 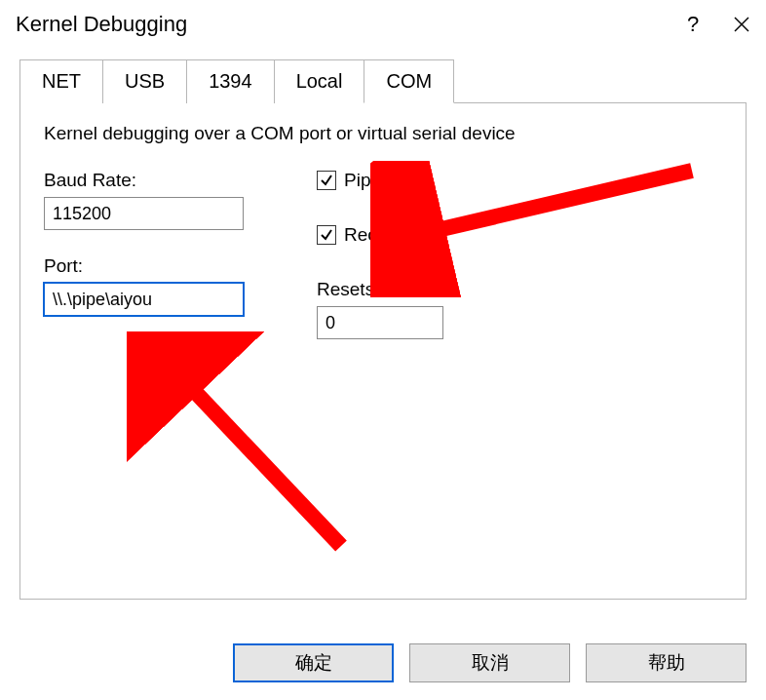 What do you see at coordinates (320, 82) in the screenshot?
I see `tab-local: Local` at bounding box center [320, 82].